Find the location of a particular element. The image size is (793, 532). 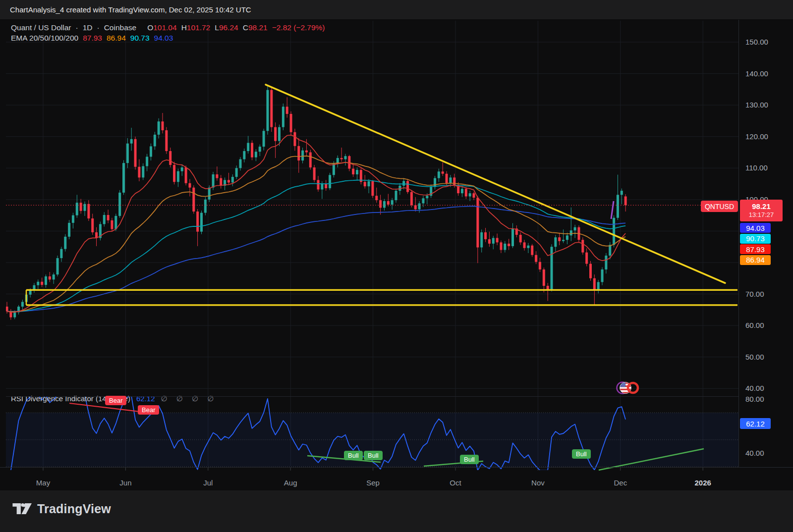

symbol-legend: Quant / US Dollar · 1D · Coinbase O101.0… is located at coordinates (168, 33).